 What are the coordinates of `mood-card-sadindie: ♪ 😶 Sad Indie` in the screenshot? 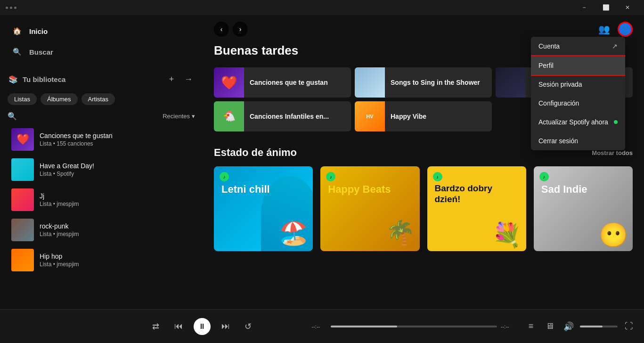 It's located at (583, 209).